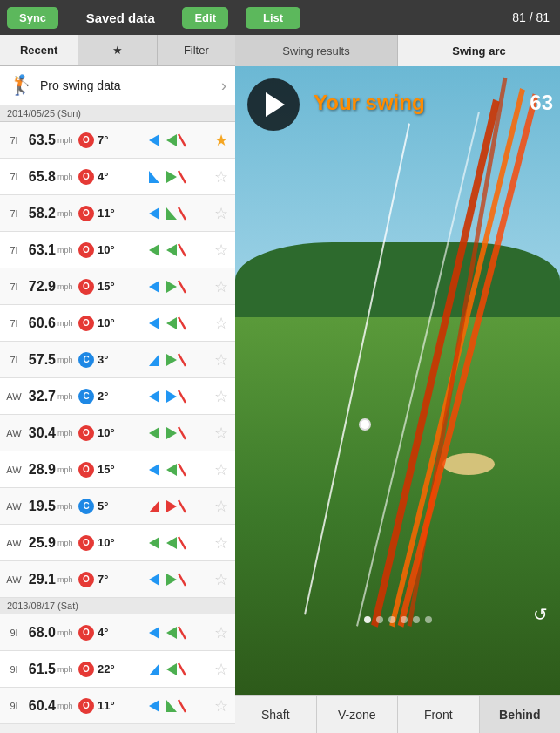  What do you see at coordinates (39, 51) in the screenshot?
I see `tab-recent: Recent` at bounding box center [39, 51].